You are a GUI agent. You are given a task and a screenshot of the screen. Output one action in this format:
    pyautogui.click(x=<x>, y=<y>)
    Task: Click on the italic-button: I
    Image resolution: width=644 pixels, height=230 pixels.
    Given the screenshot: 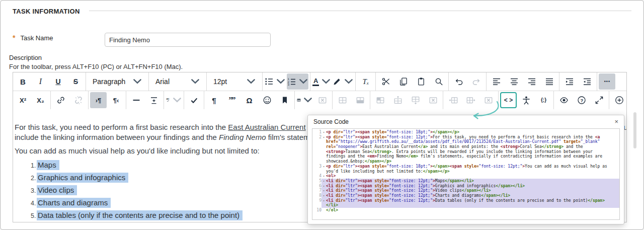 What is the action you would take?
    pyautogui.click(x=40, y=82)
    